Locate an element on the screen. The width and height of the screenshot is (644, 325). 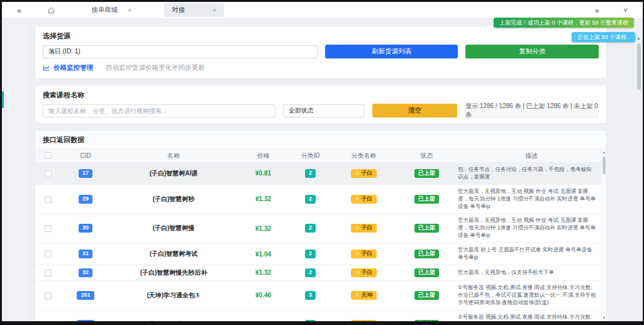
more-tabs-icon: » is located at coordinates (596, 10).